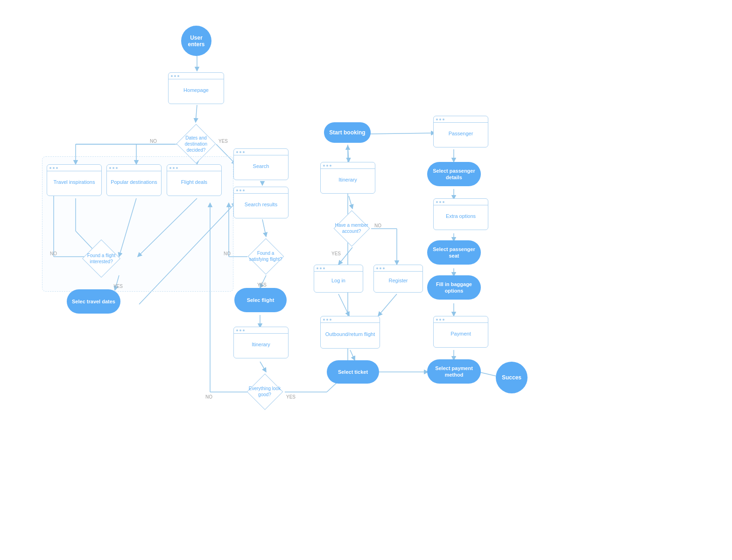 The width and height of the screenshot is (732, 560). What do you see at coordinates (399, 280) in the screenshot?
I see `register-label: Register` at bounding box center [399, 280].